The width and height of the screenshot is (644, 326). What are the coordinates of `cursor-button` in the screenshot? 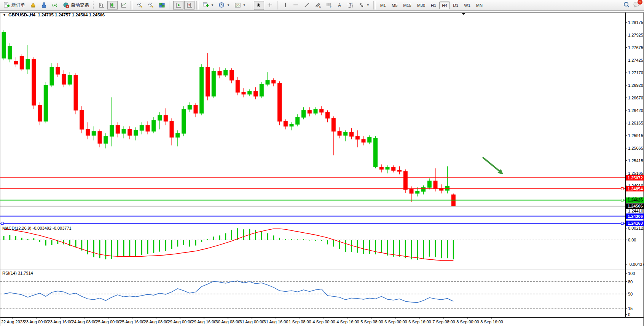 It's located at (259, 5).